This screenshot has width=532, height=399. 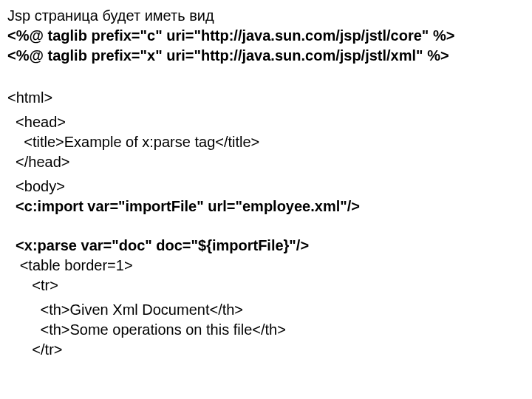 I want to click on head-close: </head>, so click(x=266, y=163).